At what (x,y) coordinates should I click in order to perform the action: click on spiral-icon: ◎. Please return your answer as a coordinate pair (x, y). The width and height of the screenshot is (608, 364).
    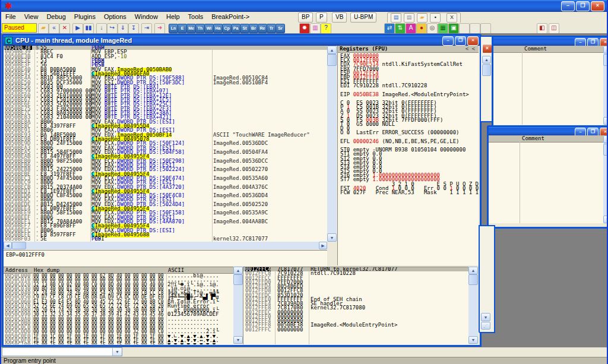
    Looking at the image, I should click on (432, 29).